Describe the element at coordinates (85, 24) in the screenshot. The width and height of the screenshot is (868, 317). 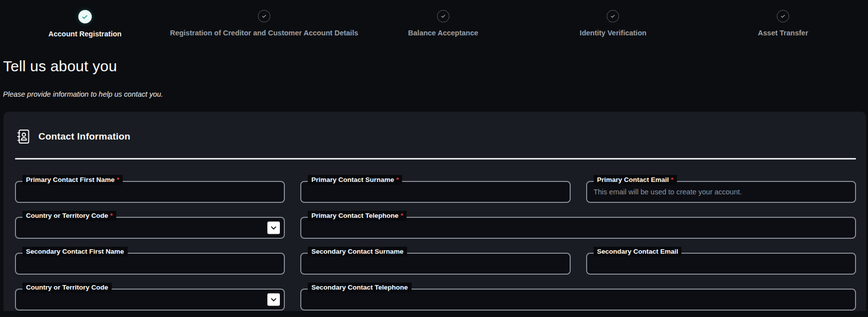
I see `step-account-registration: Account Registration` at that location.